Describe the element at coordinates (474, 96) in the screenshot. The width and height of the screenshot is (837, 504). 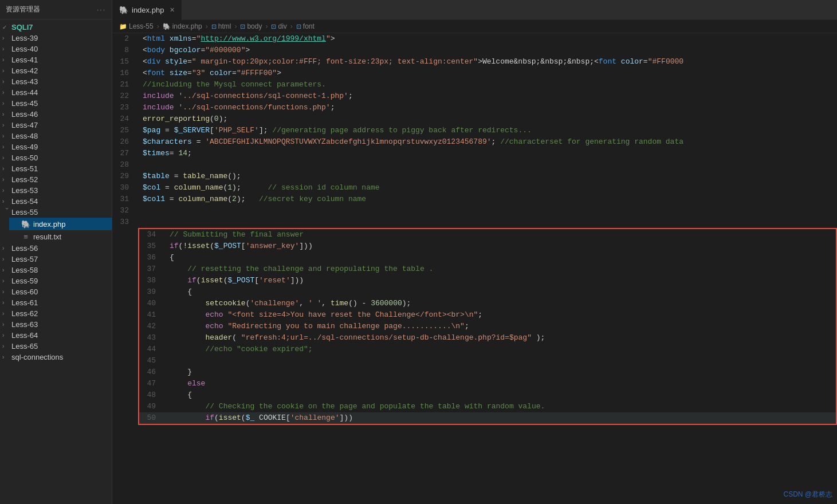
I see `table-row: 22 include '../sql-connections/sql-conne…` at that location.